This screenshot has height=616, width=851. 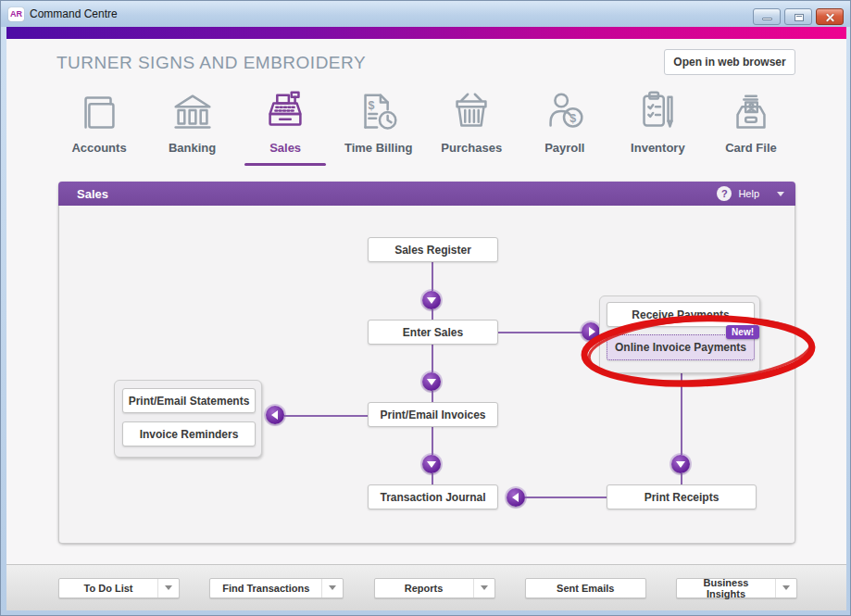 What do you see at coordinates (767, 19) in the screenshot?
I see `minimize-icon` at bounding box center [767, 19].